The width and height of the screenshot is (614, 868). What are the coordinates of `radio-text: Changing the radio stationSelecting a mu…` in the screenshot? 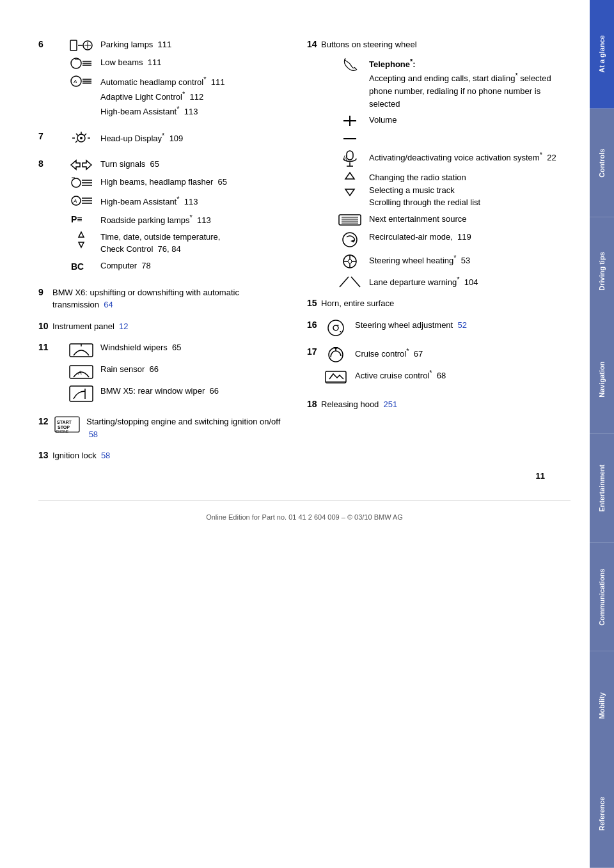 It's located at (469, 190).